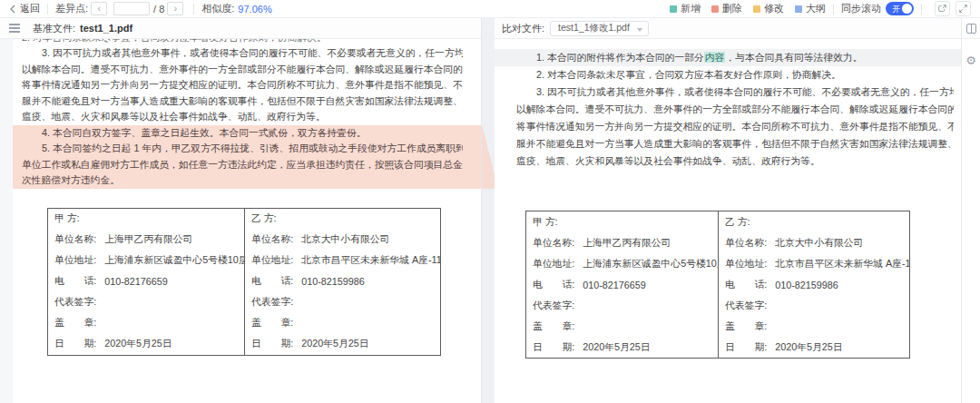 This screenshot has width=980, height=403. What do you see at coordinates (815, 9) in the screenshot?
I see `toolbar-right: 新增 删除 修改 大纲 同步滚动 开` at bounding box center [815, 9].